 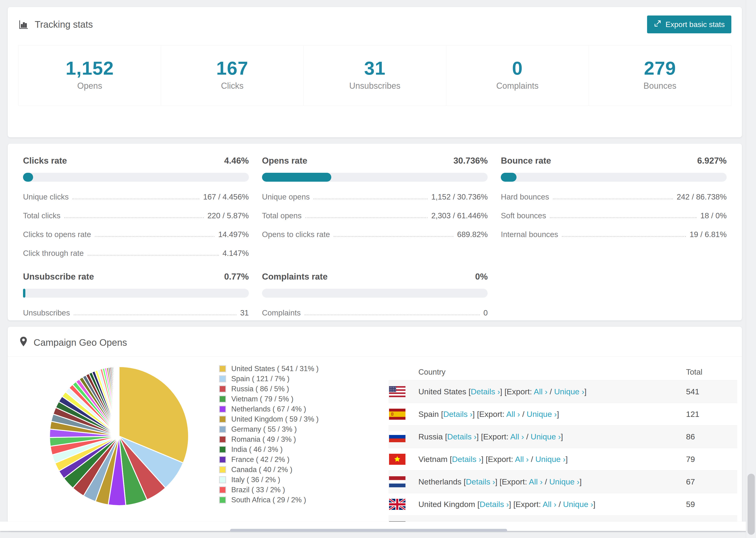 I want to click on rate-row-value: 689.82%, so click(x=472, y=235).